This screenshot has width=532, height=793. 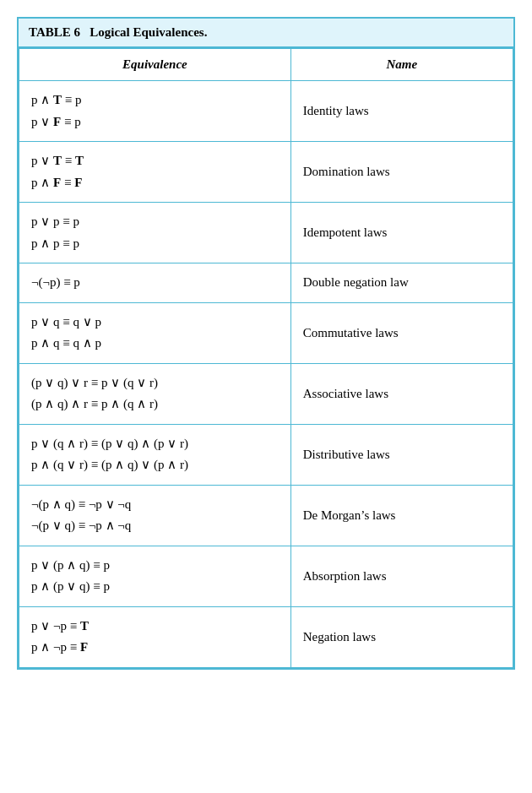 I want to click on equivalence-cell: p ∧ T ≡ pp ∨ F ≡ p, so click(x=155, y=111).